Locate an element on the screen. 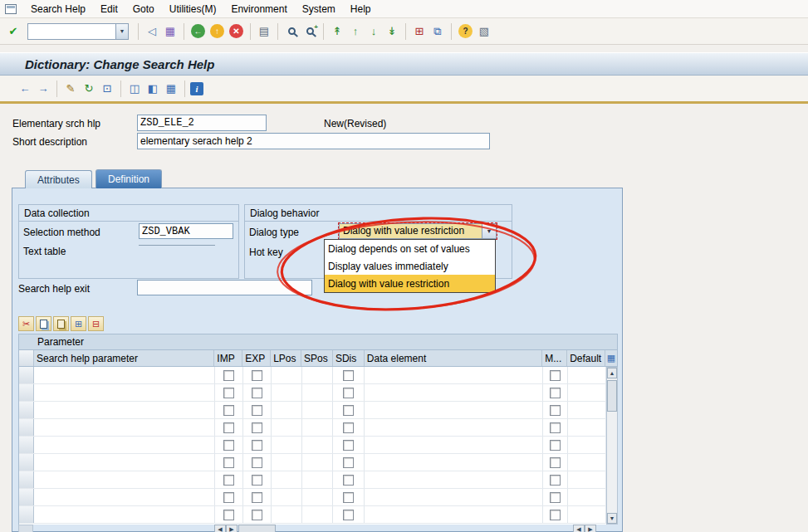  copy-object-icon: ⊡ is located at coordinates (107, 89).